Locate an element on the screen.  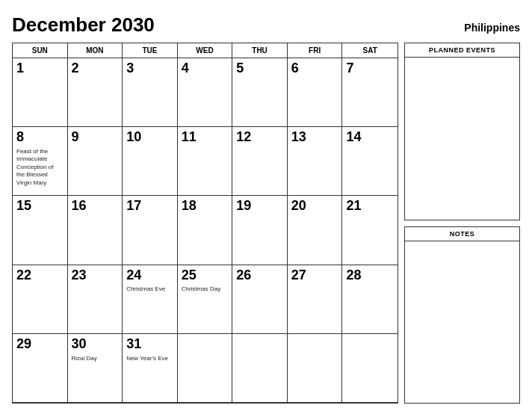
cell-number: 8 is located at coordinates (20, 137).